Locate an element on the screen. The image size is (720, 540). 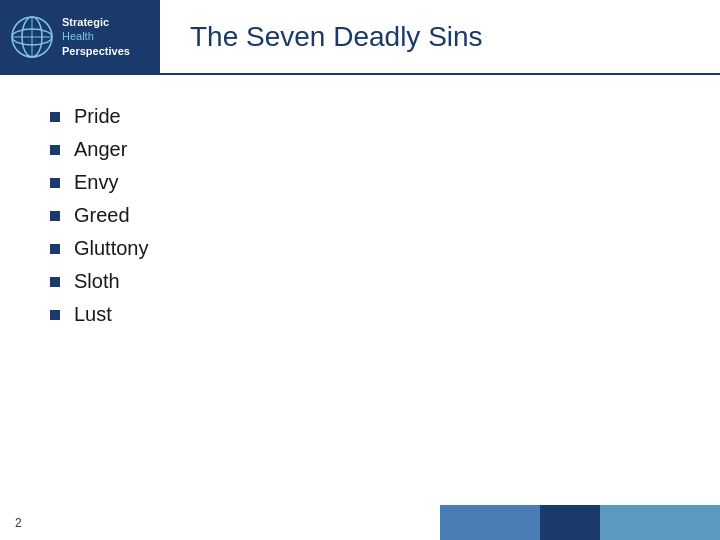
footer-seg3 is located at coordinates (660, 522).